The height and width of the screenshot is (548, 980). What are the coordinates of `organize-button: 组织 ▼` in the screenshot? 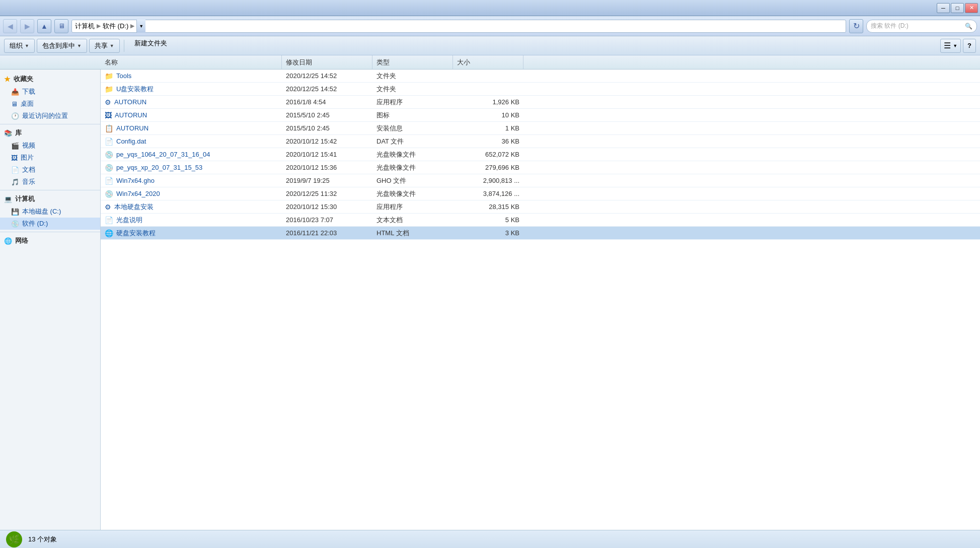 It's located at (19, 46).